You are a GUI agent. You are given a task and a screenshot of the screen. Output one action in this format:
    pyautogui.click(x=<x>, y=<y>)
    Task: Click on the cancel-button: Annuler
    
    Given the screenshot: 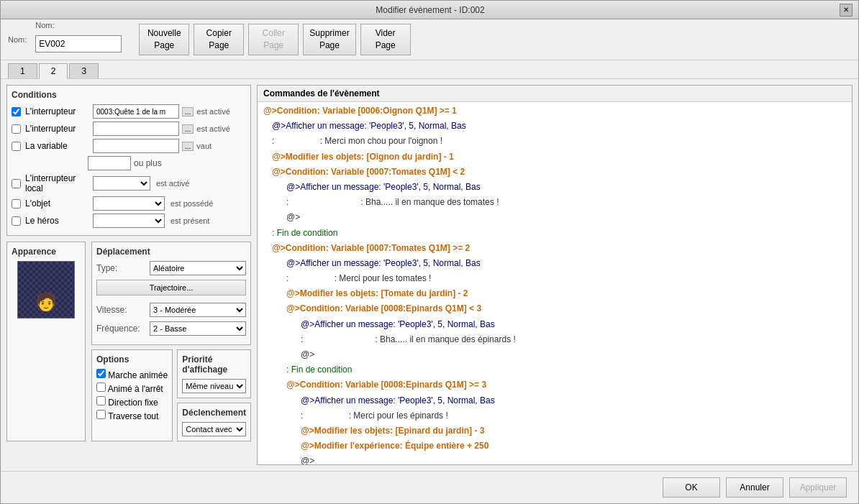 What is the action you would take?
    pyautogui.click(x=755, y=487)
    